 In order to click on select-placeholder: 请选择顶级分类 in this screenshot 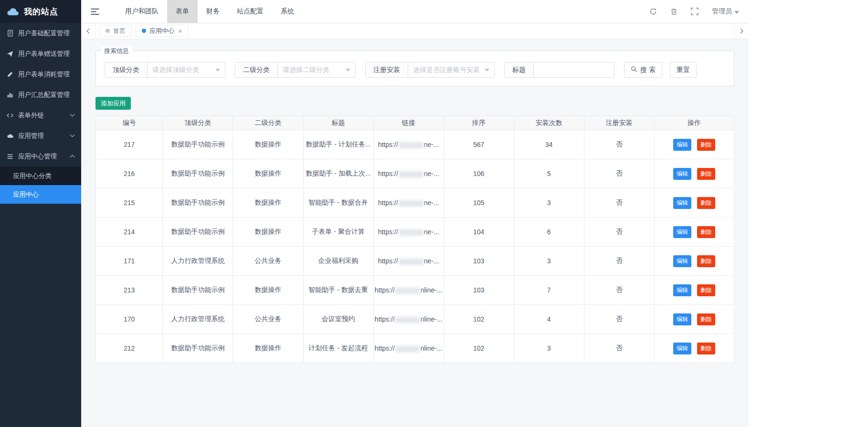, I will do `click(176, 70)`.